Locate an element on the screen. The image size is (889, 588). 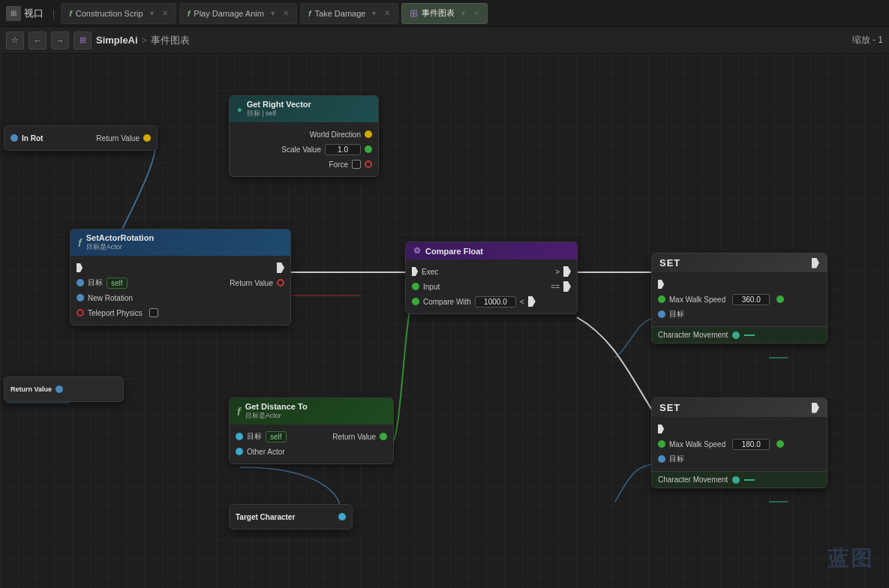
set1-exec-row is located at coordinates (740, 284).